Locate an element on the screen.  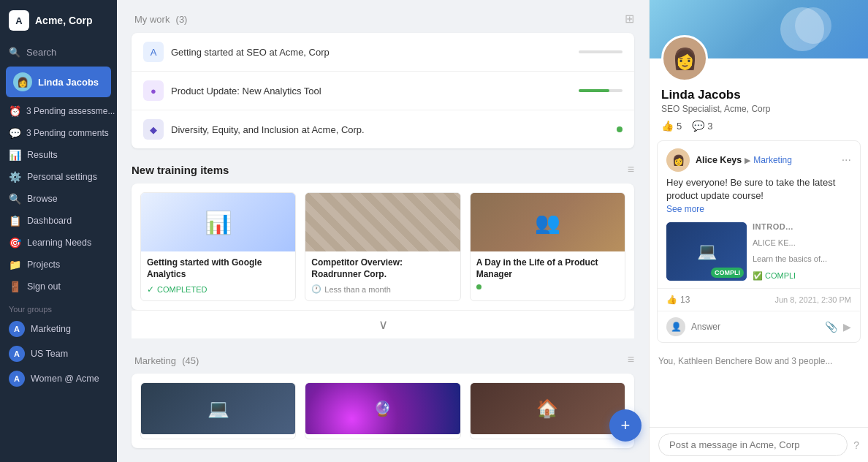
like-button: 👍 13 is located at coordinates (678, 300).